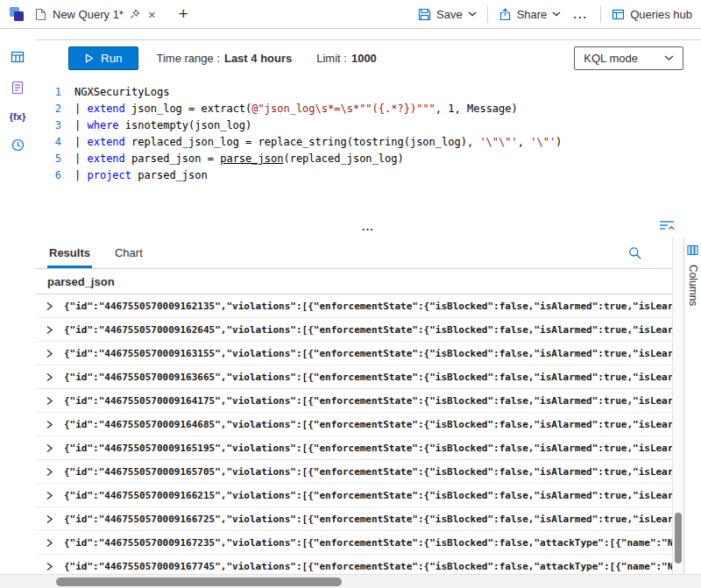 The image size is (701, 588). Describe the element at coordinates (354, 282) in the screenshot. I see `column-header-parsed-json: parsed_json` at that location.